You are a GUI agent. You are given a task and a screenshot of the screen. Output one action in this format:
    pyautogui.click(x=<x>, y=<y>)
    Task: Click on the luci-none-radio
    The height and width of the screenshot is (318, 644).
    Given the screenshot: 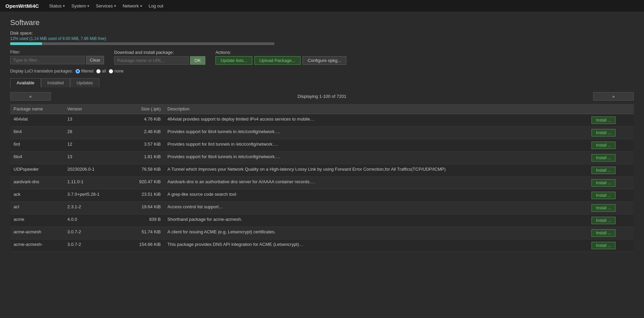 What is the action you would take?
    pyautogui.click(x=111, y=71)
    